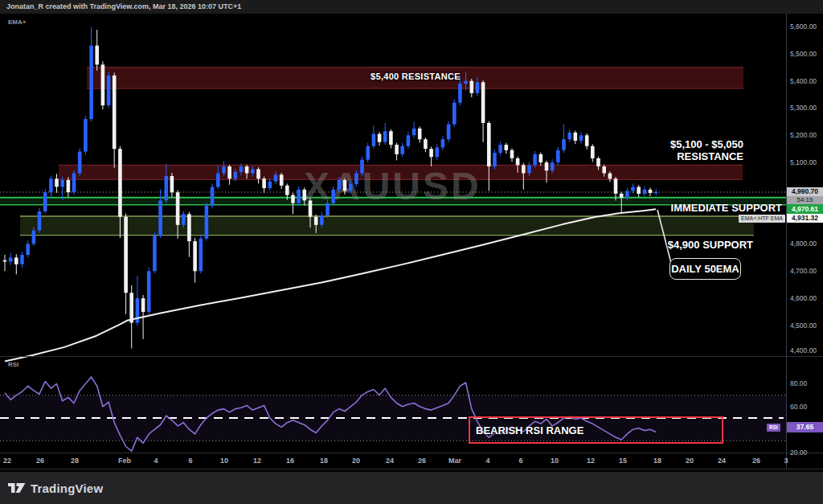 Image resolution: width=823 pixels, height=504 pixels. What do you see at coordinates (17, 23) in the screenshot?
I see `indicator-label-ema: EMA+` at bounding box center [17, 23].